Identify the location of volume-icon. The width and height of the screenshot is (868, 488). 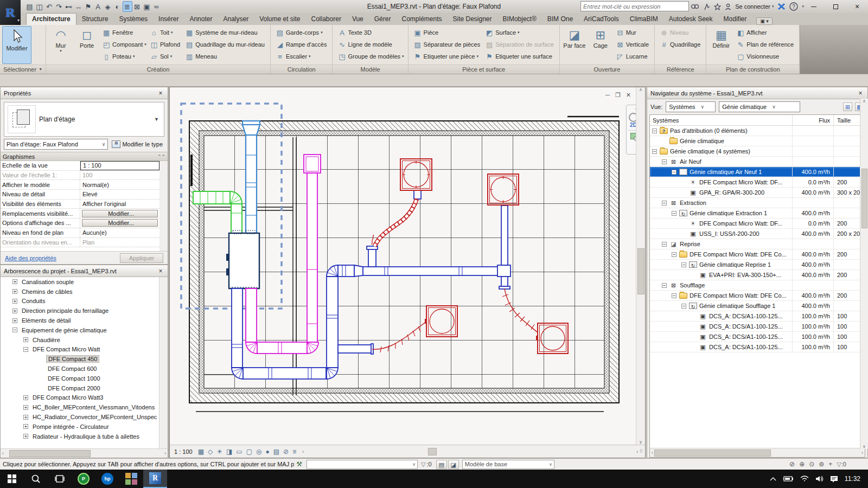
(819, 479).